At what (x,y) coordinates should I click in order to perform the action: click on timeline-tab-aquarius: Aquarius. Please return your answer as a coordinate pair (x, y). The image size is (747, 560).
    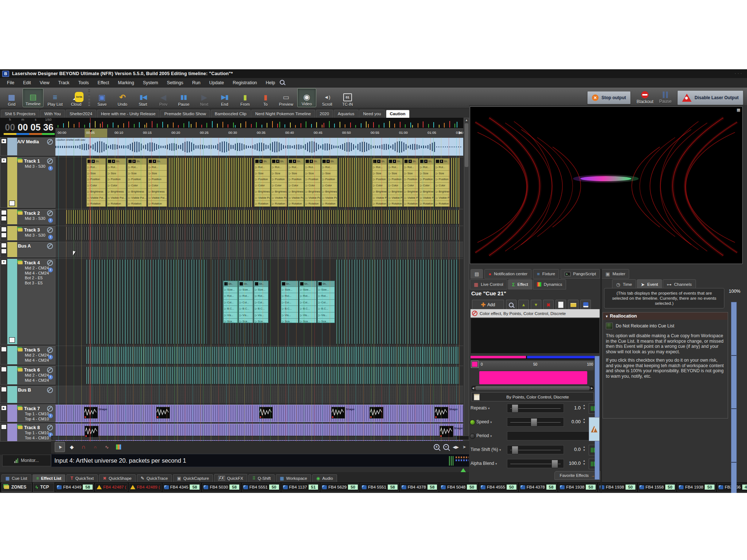
    Looking at the image, I should click on (346, 114).